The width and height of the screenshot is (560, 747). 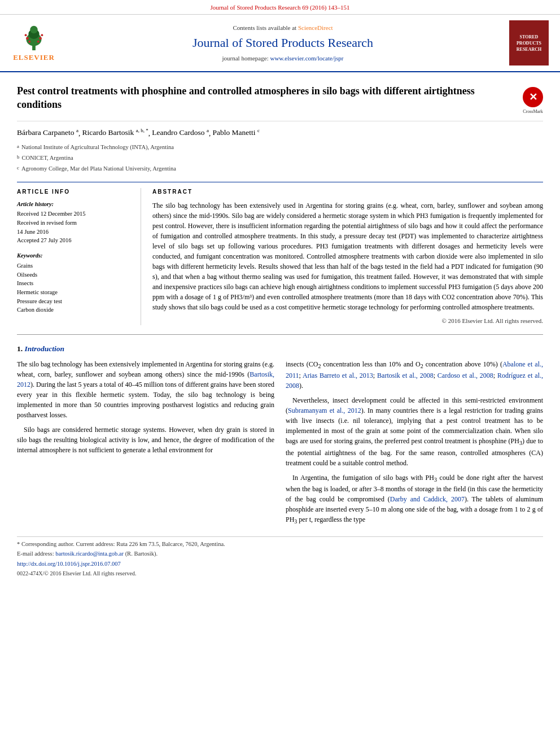 I want to click on doi-line: http://dx.doi.org/10.1016/j.jspr.2016.07…, so click(x=280, y=565).